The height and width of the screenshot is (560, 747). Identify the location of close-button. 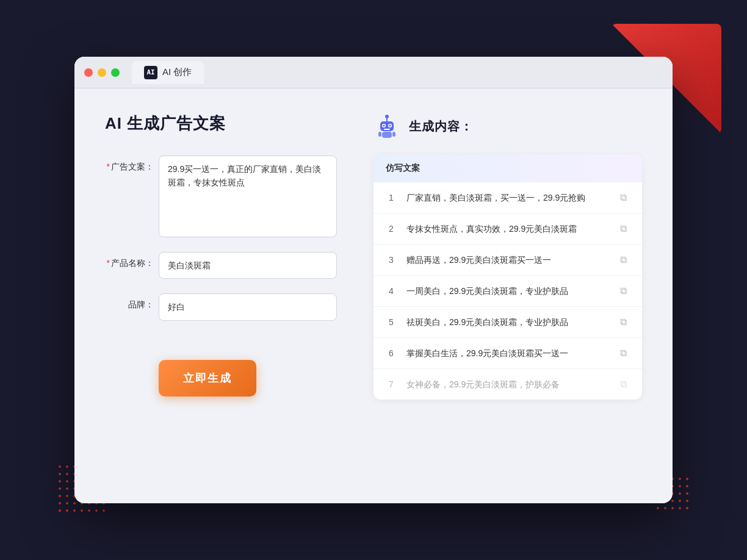
(88, 73).